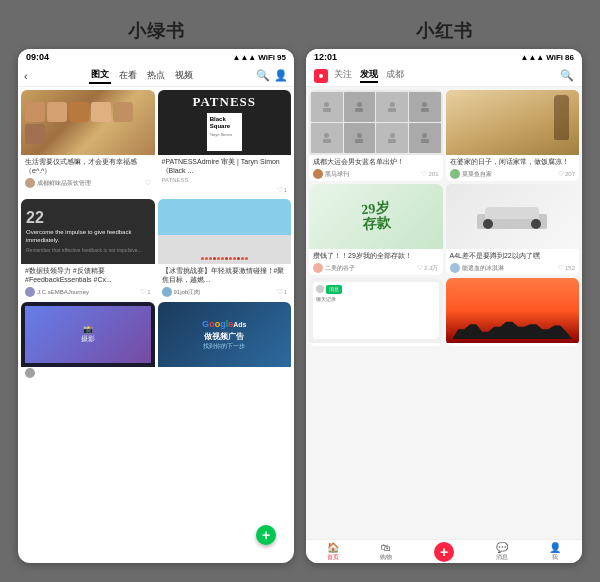 The height and width of the screenshot is (582, 600). Describe the element at coordinates (88, 275) in the screenshot. I see `motivation-tags: #数据技领导力 #反馈精要 #FeedbackEssentials #Cx...` at that location.